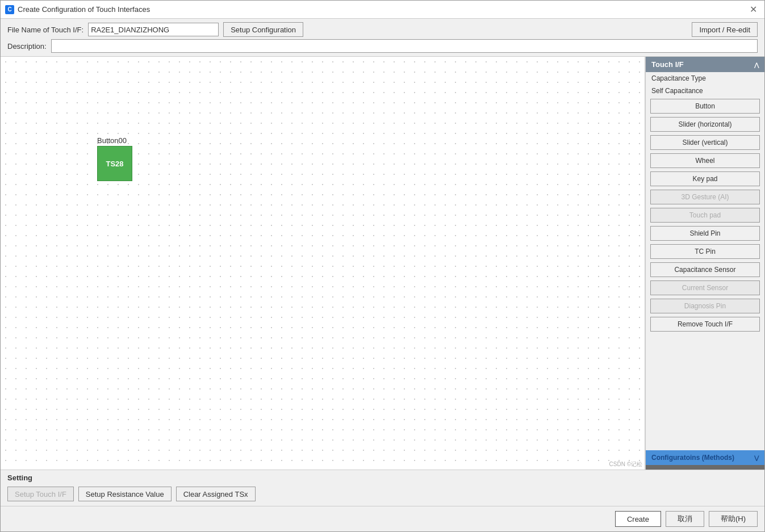 This screenshot has height=532, width=765. I want to click on sidebar-footer-icon, so click(756, 458).